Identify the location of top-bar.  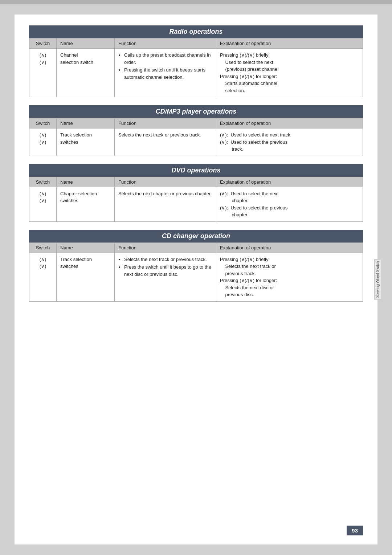
(196, 2).